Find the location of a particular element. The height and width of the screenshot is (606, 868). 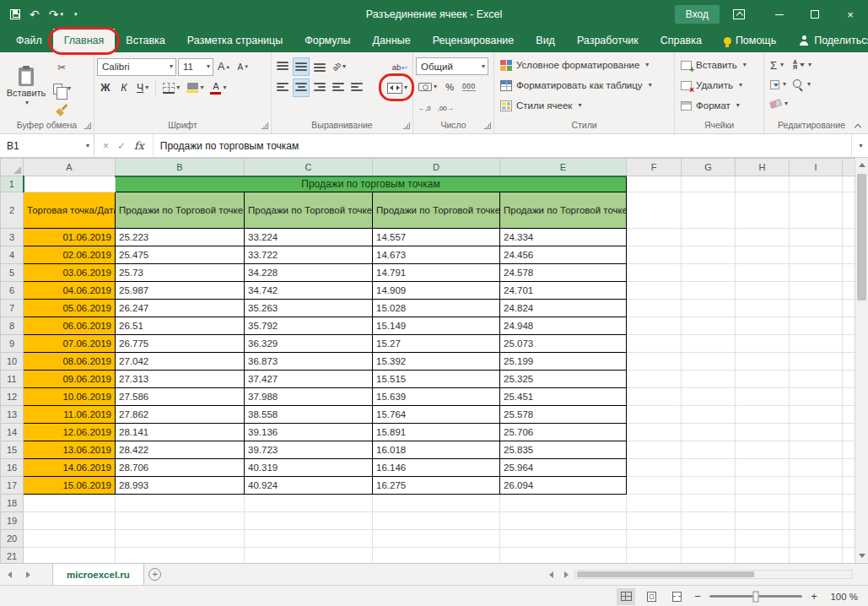

cell-B6: 25.987 is located at coordinates (181, 290).